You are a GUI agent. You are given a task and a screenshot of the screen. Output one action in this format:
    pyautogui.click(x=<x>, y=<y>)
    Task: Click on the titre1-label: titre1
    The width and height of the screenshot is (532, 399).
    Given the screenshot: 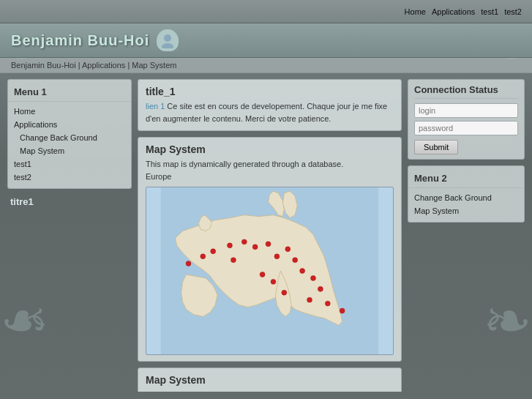 What is the action you would take?
    pyautogui.click(x=70, y=202)
    